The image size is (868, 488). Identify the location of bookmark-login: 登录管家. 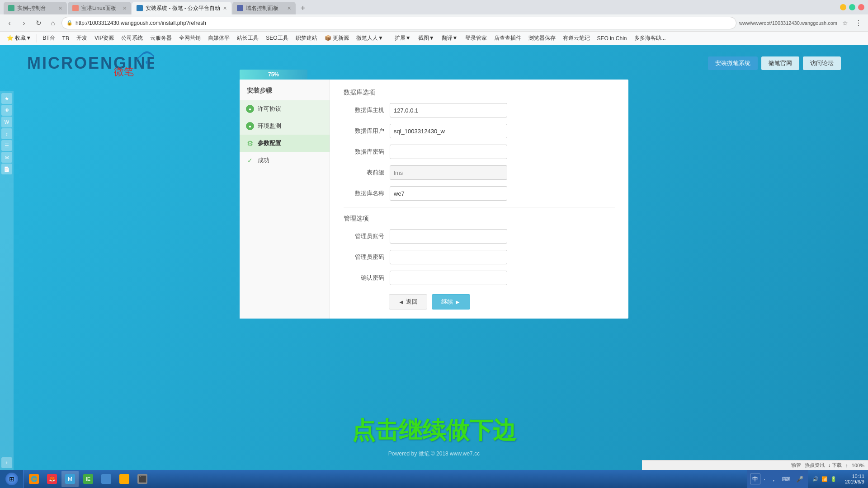
(476, 38).